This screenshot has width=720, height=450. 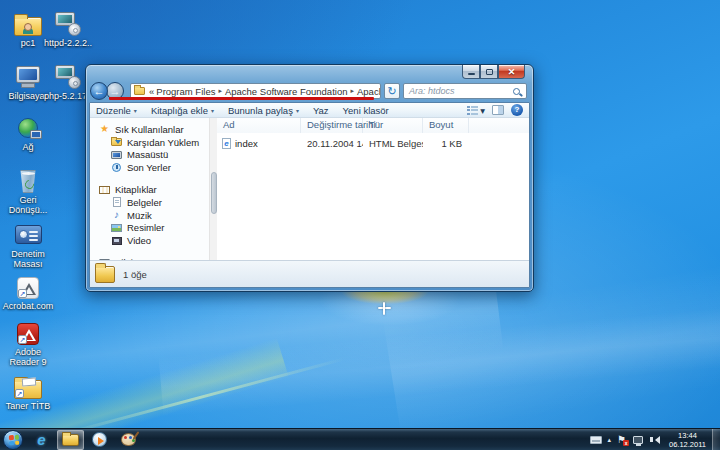 What do you see at coordinates (476, 110) in the screenshot?
I see `change-view-button: ▾` at bounding box center [476, 110].